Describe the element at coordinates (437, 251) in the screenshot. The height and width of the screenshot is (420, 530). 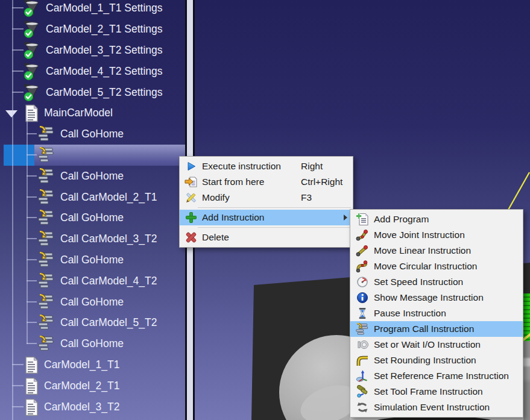
I see `submenu-item-move-linear: Move Linear Instruction` at that location.